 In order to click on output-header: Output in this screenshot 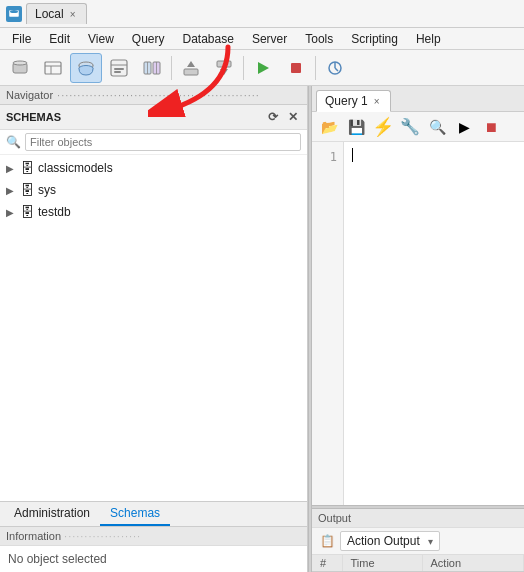, I will do `click(418, 518)`.